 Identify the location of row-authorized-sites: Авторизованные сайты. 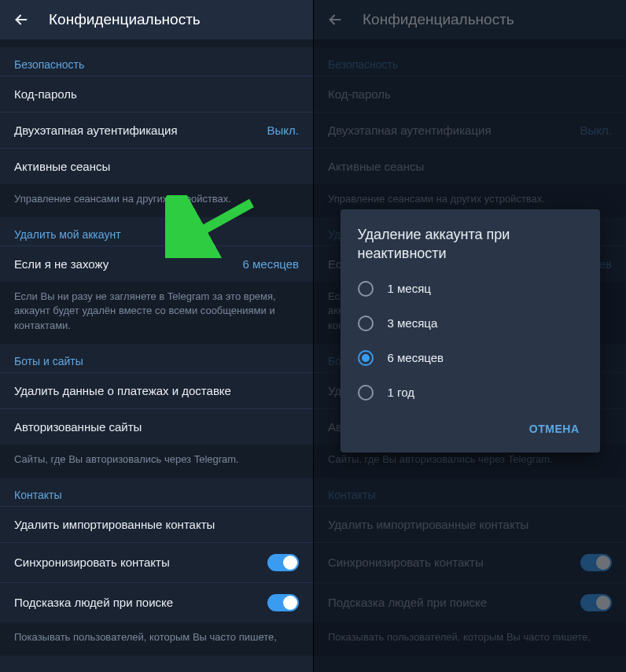
(156, 426).